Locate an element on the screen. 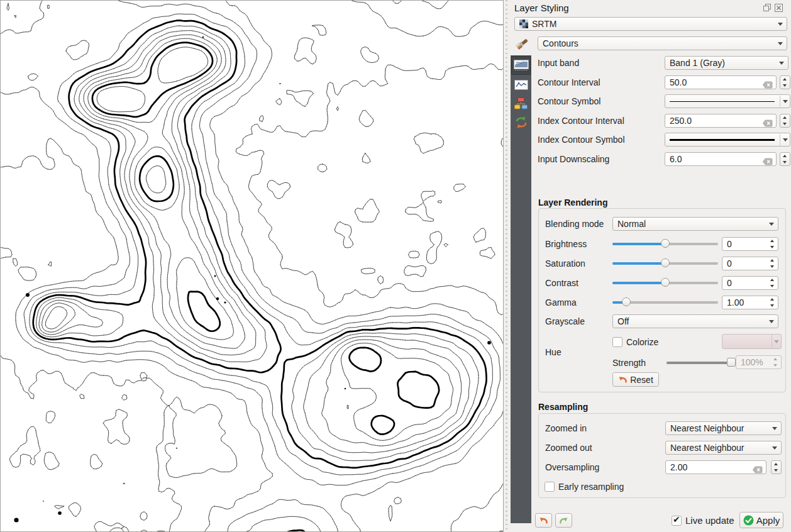 This screenshot has width=791, height=532. contour-interval-spinner is located at coordinates (785, 82).